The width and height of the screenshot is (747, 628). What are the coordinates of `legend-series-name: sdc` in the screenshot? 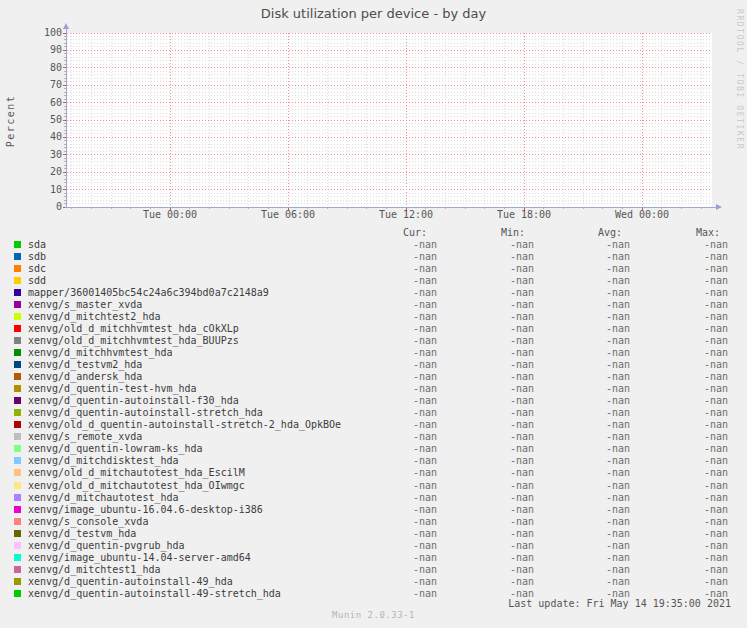 It's located at (37, 269).